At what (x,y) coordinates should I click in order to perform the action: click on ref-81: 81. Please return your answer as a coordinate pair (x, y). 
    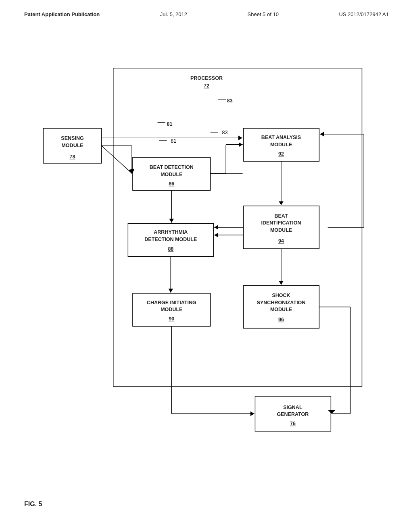
    Looking at the image, I should click on (173, 141).